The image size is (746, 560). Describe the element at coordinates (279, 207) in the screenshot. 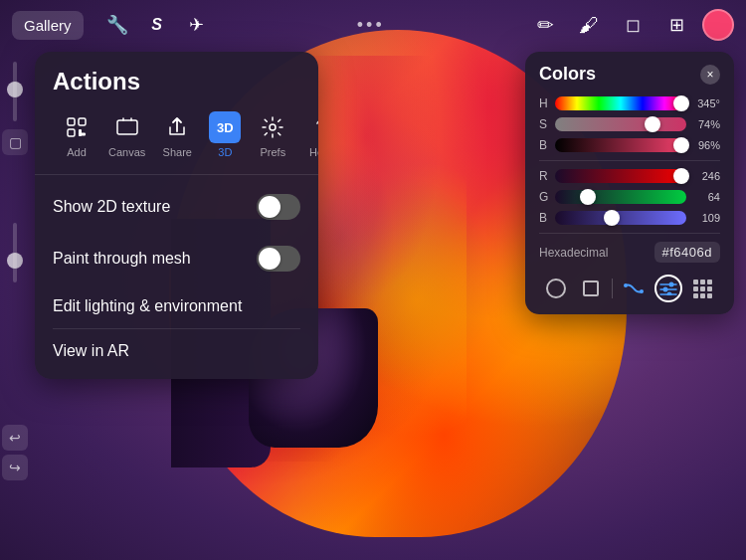

I see `show-2d-texture-toggle` at that location.